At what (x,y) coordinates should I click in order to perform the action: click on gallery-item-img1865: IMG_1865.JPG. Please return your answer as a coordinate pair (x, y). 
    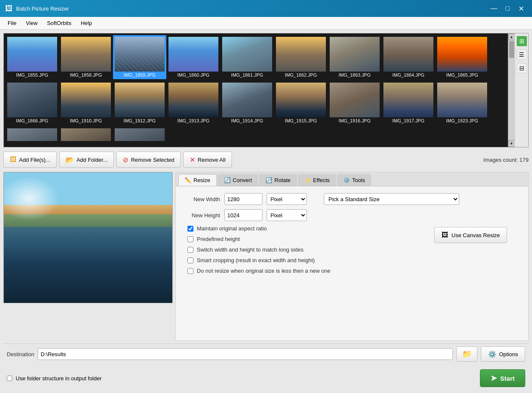
    Looking at the image, I should click on (462, 57).